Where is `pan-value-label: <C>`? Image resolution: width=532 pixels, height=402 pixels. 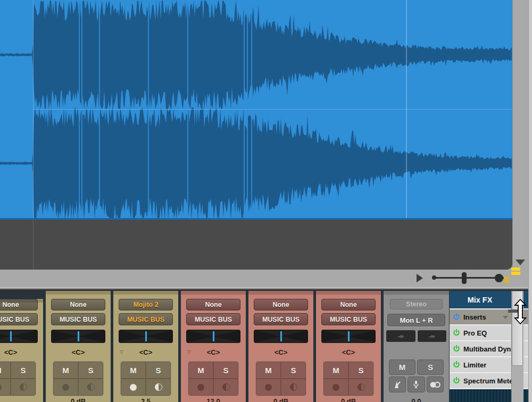 pan-value-label: <C> is located at coordinates (21, 352).